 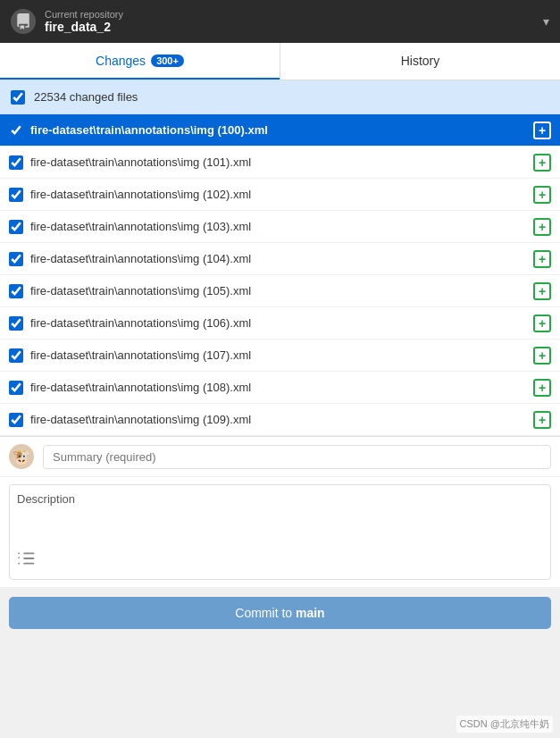 What do you see at coordinates (547, 21) in the screenshot?
I see `repo-dropdown-chevron: ▾` at bounding box center [547, 21].